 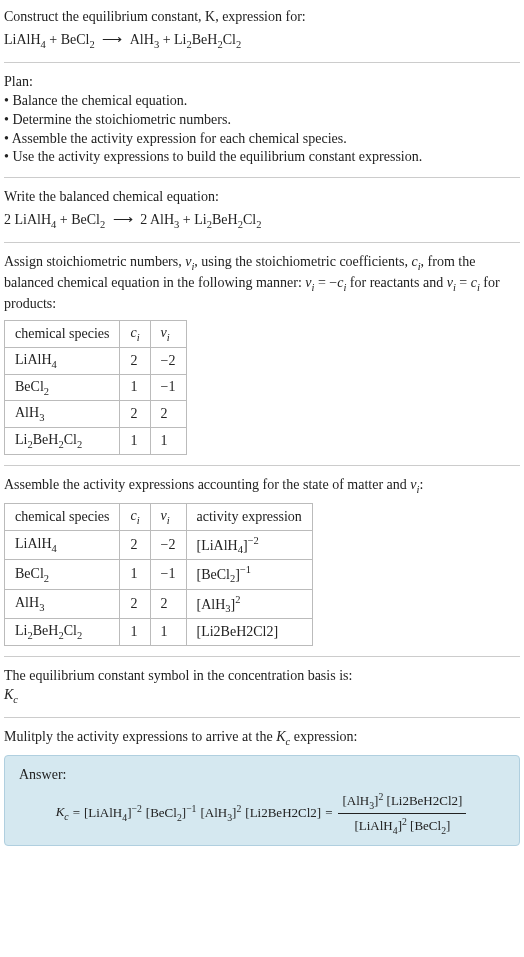 I want to click on table-header-row: chemical species ci νi, so click(x=96, y=334).